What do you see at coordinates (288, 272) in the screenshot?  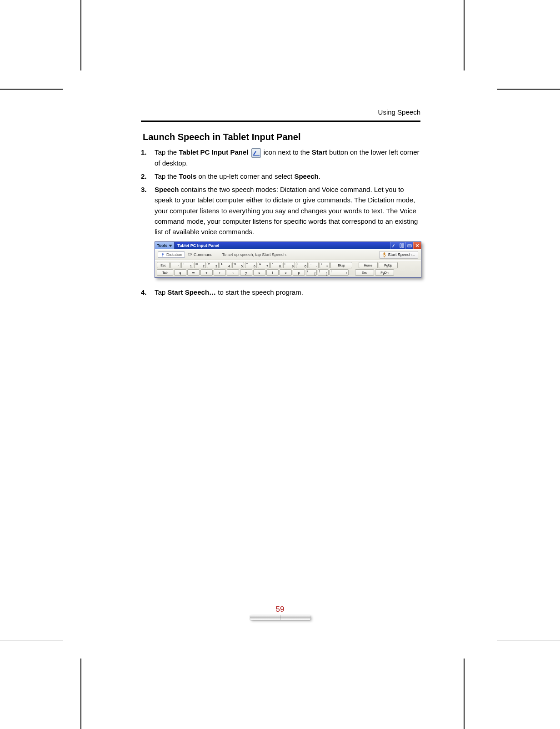 I see `keyboard-row-2: Tab q w e r t y u i o p {[ }] |\ End Pg` at bounding box center [288, 272].